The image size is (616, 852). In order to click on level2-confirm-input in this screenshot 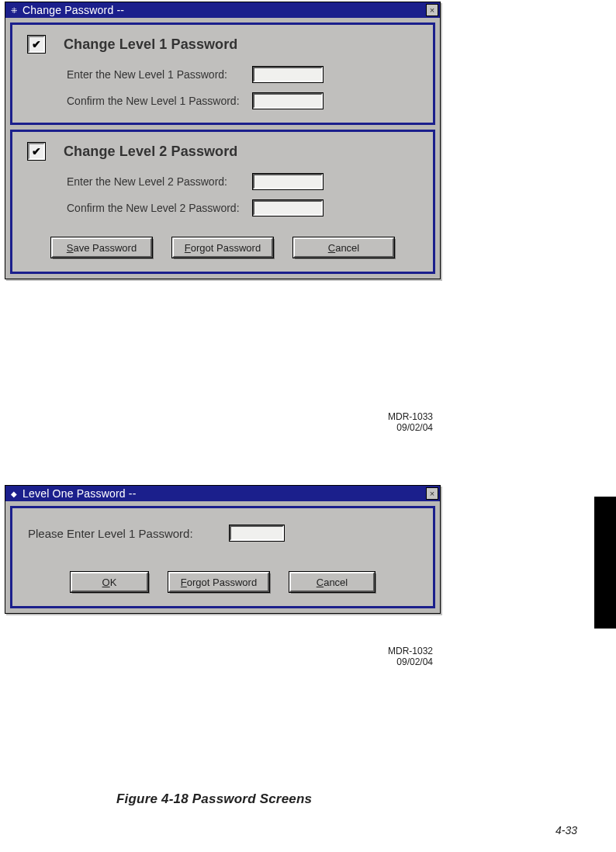, I will do `click(288, 208)`.